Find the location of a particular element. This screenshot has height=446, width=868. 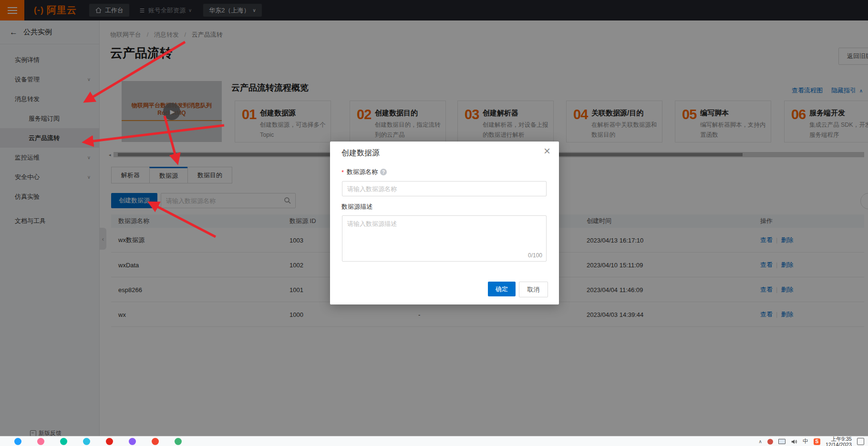

tray-notification-icon is located at coordinates (860, 441).